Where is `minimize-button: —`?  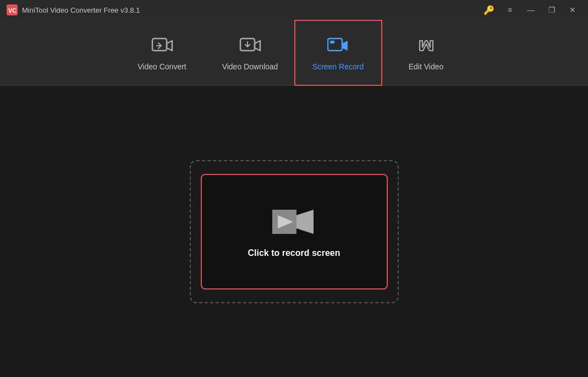
minimize-button: — is located at coordinates (531, 10).